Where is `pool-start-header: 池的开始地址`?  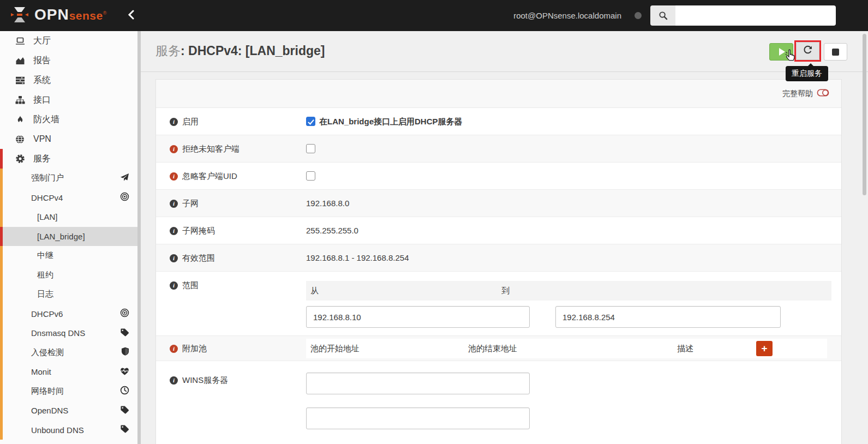 pool-start-header: 池的开始地址 is located at coordinates (390, 349).